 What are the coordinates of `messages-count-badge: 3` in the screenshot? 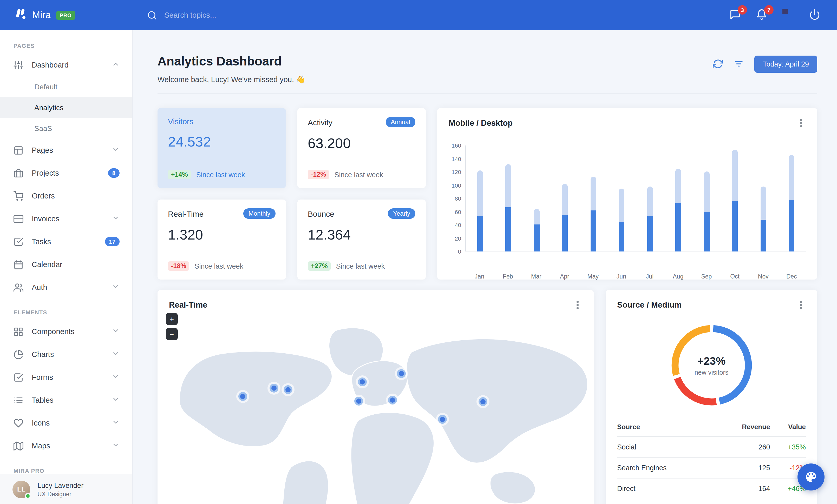 It's located at (743, 10).